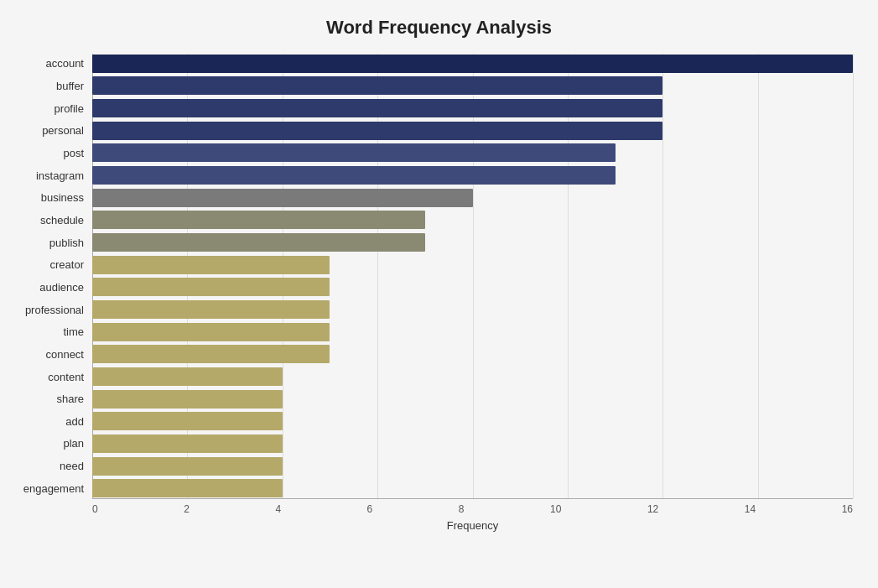  Describe the element at coordinates (473, 507) in the screenshot. I see `x-ticks: 0246810121416` at that location.